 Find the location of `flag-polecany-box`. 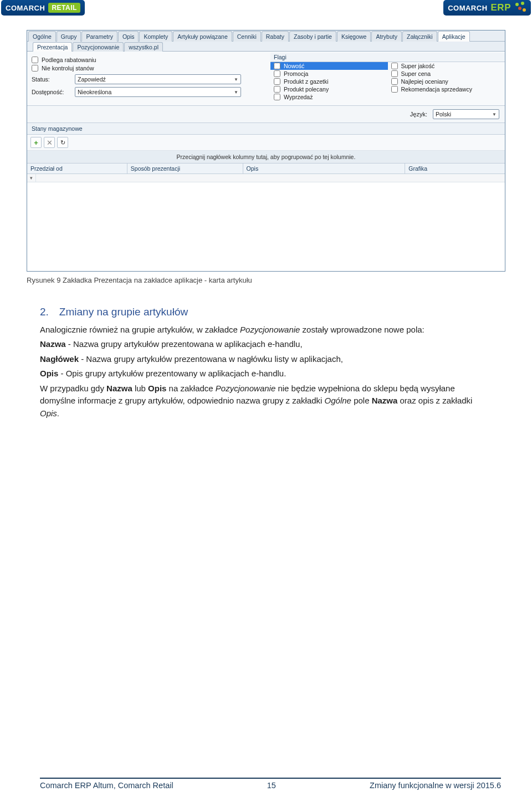

flag-polecany-box is located at coordinates (277, 89).